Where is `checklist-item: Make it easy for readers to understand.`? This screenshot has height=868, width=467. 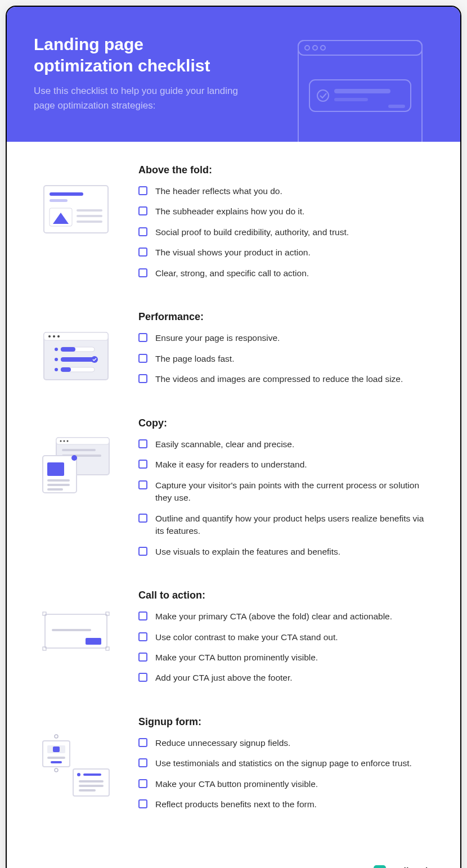
checklist-item: Make it easy for readers to understand. is located at coordinates (286, 465).